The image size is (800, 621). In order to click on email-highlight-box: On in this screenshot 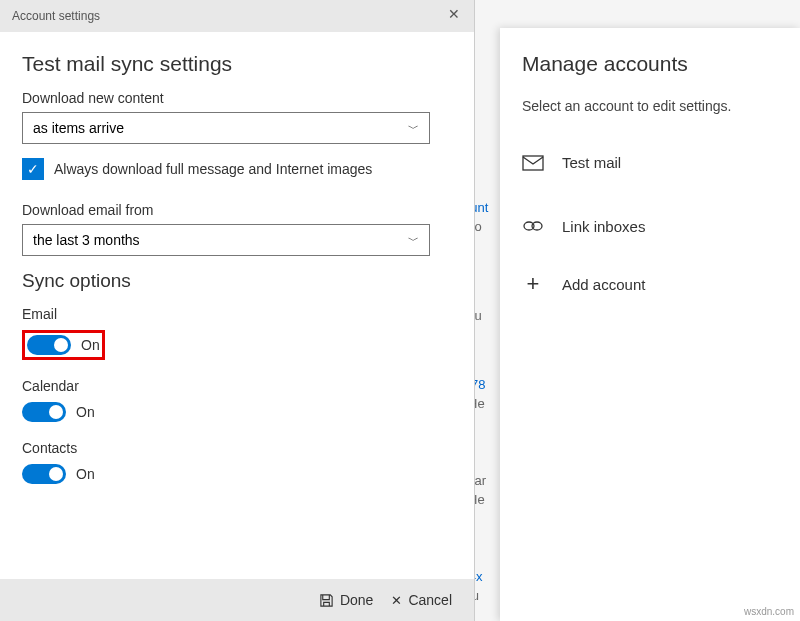, I will do `click(64, 345)`.